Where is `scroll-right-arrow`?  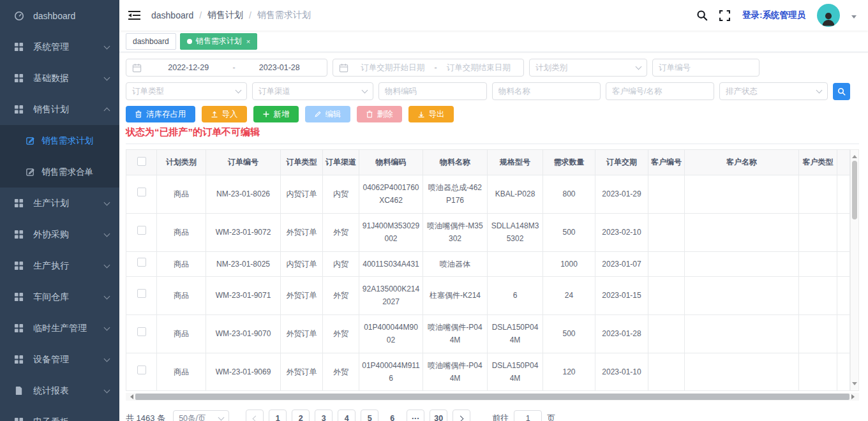
scroll-right-arrow is located at coordinates (854, 397).